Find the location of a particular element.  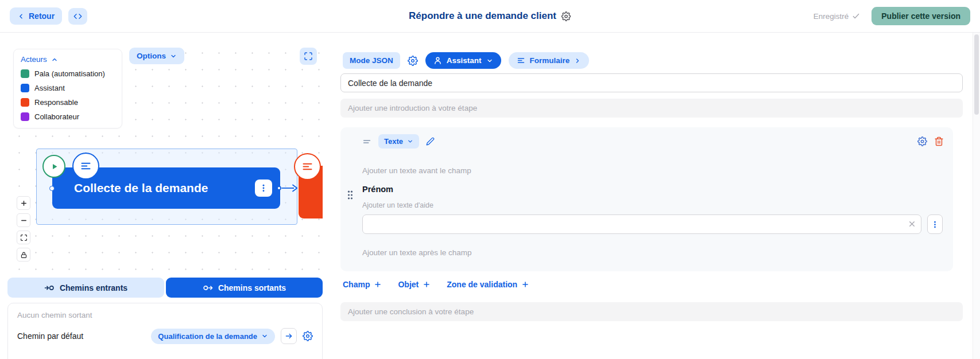

step-title-input is located at coordinates (652, 83).